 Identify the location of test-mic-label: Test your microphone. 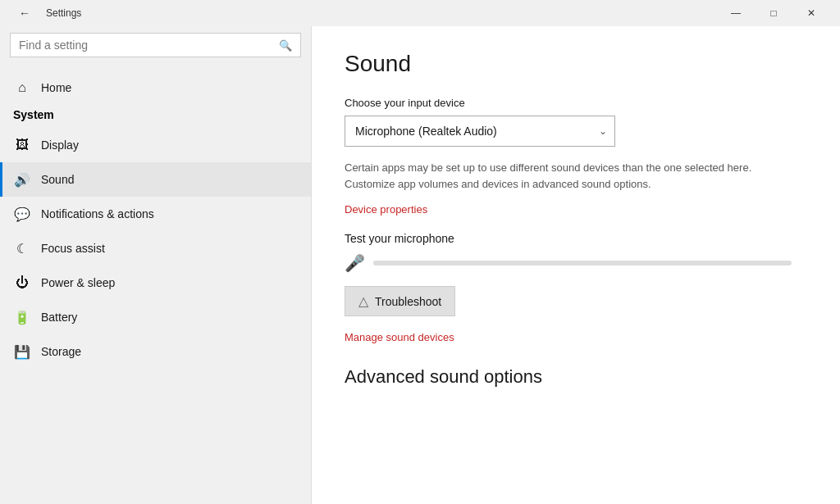
(576, 238).